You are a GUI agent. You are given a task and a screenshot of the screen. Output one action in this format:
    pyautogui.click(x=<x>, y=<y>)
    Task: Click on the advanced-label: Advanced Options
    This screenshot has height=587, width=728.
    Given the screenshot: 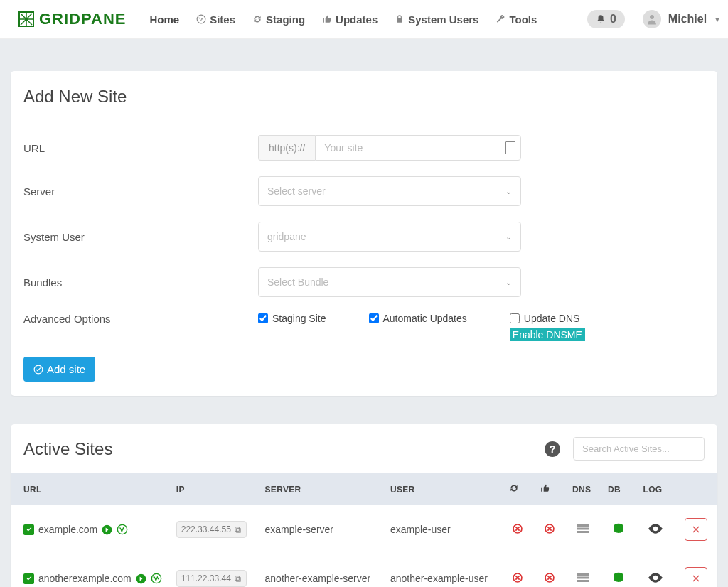 What is the action you would take?
    pyautogui.click(x=141, y=318)
    